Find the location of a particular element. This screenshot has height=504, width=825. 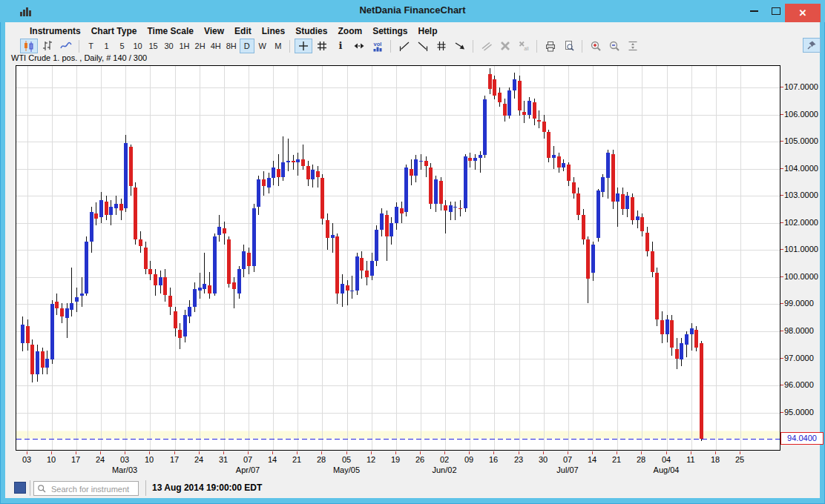

menu-settings: Settings is located at coordinates (390, 31).